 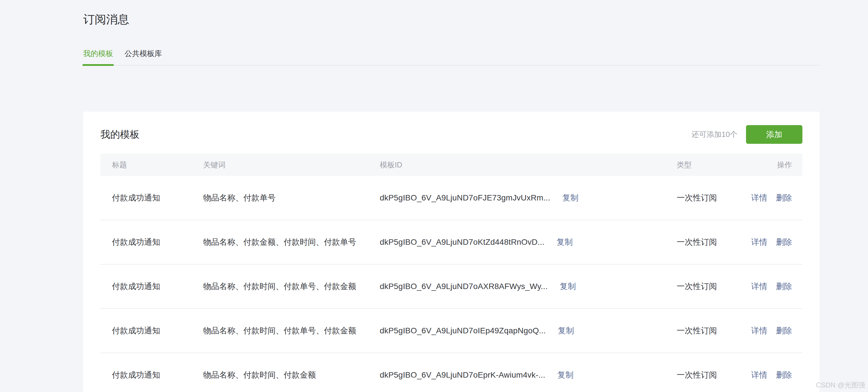 I want to click on table-row: 付款成功通知 物品名称、付款金额、付款时间、付款单号 dkP5gIBO_6V_A…, so click(x=452, y=242).